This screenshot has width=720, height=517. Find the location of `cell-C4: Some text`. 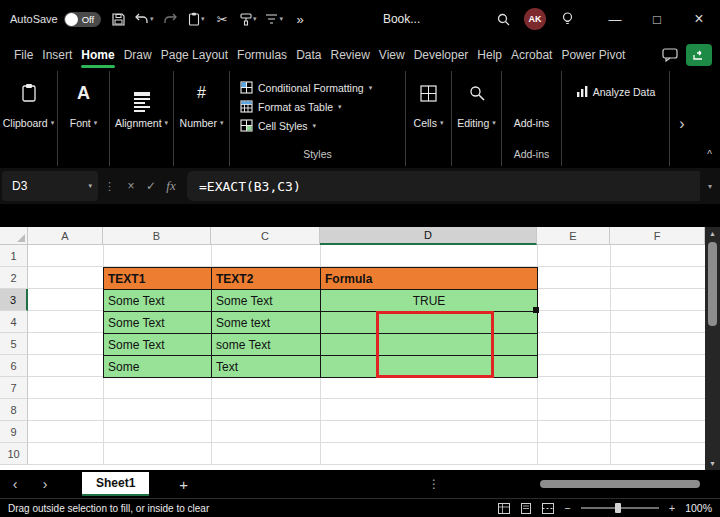

cell-C4: Some text is located at coordinates (266, 323).